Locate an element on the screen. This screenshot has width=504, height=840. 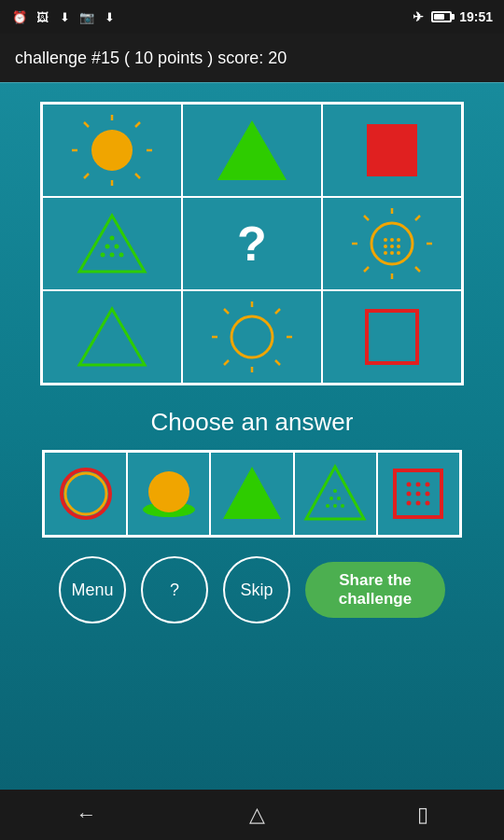
bottom-buttons: Menu ? Skip Share the challenge is located at coordinates (252, 588).